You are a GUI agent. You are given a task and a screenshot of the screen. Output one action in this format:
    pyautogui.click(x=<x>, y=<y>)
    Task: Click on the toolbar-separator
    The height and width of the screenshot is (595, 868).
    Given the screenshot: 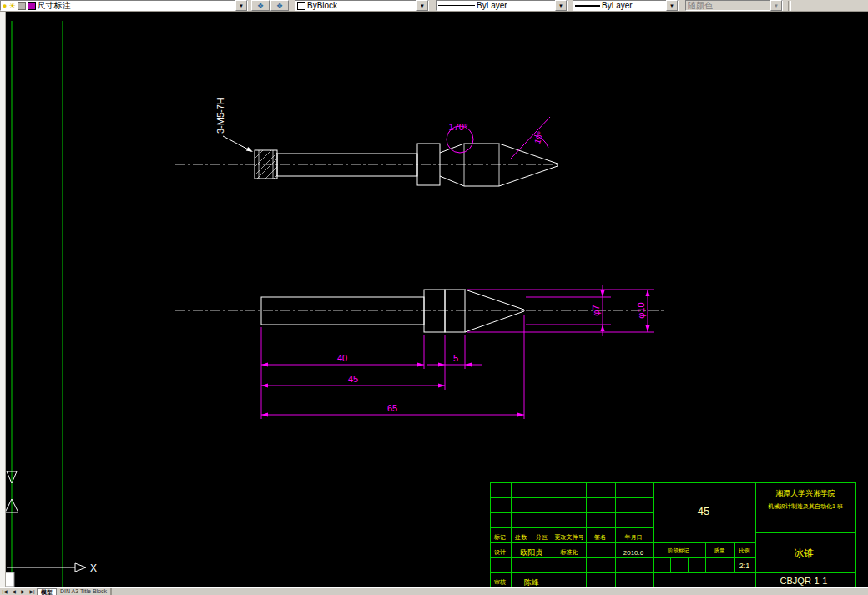 What is the action you would take?
    pyautogui.click(x=790, y=6)
    